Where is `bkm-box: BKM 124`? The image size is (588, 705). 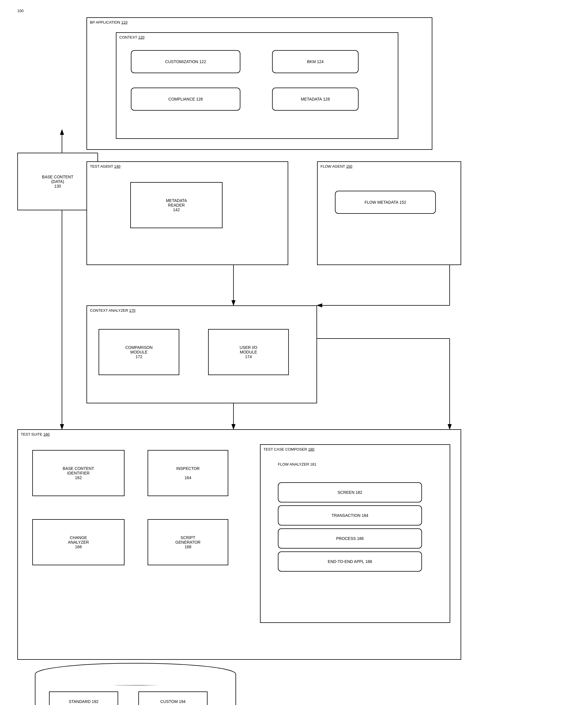
bkm-box: BKM 124 is located at coordinates (315, 62).